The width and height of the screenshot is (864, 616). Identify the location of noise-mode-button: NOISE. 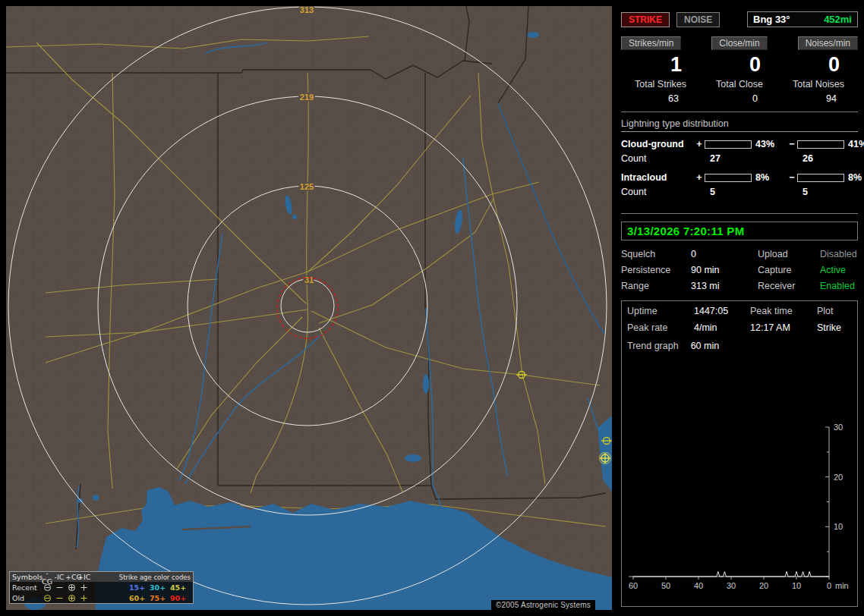
(698, 20).